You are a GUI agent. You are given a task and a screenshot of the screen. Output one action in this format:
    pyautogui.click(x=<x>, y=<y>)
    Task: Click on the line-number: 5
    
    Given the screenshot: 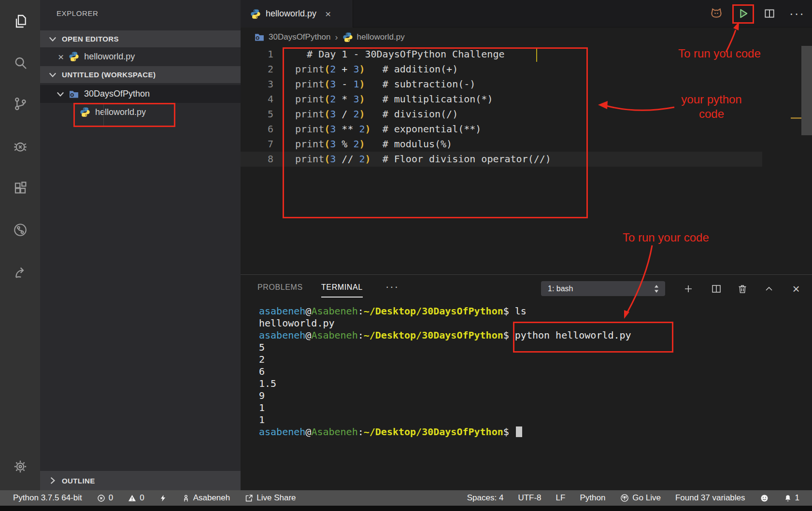 What is the action you would take?
    pyautogui.click(x=257, y=114)
    